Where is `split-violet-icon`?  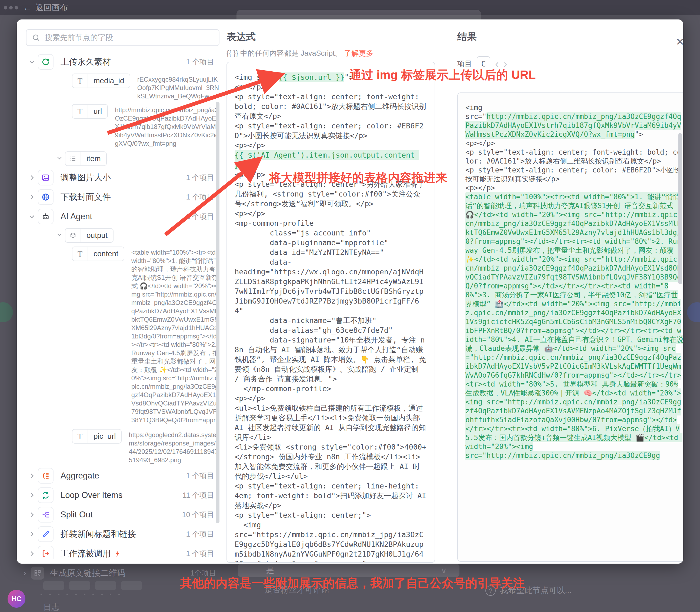
split-violet-icon is located at coordinates (46, 515).